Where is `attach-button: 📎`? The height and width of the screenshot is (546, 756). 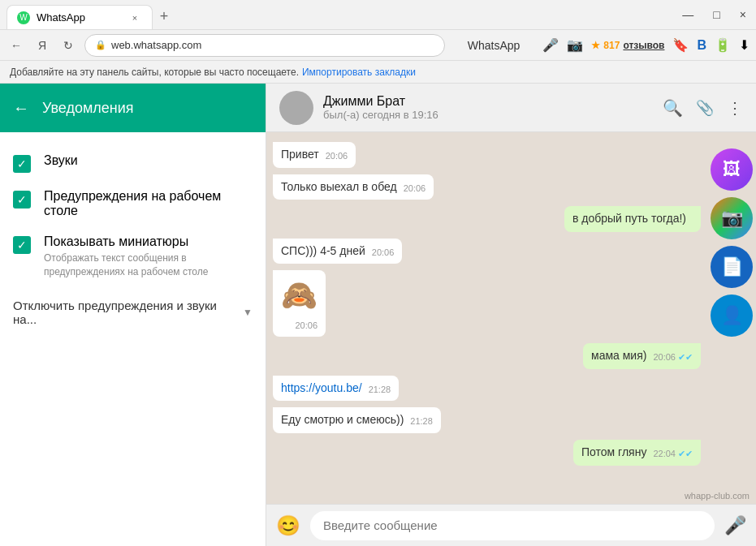
attach-button: 📎 is located at coordinates (705, 108).